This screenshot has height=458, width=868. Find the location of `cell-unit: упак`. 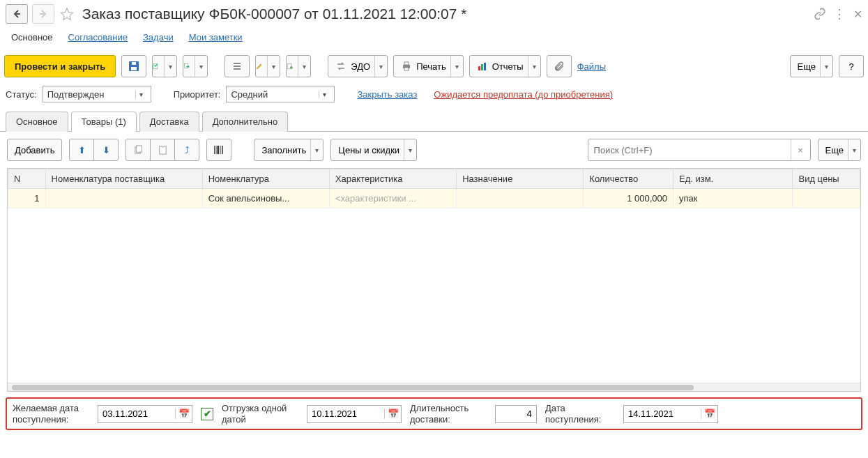

cell-unit: упак is located at coordinates (733, 199).